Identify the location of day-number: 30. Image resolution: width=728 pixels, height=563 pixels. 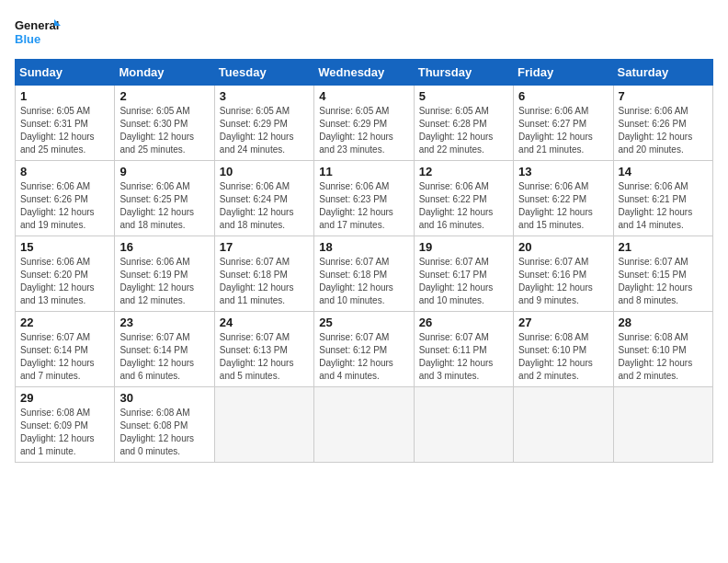
(164, 397).